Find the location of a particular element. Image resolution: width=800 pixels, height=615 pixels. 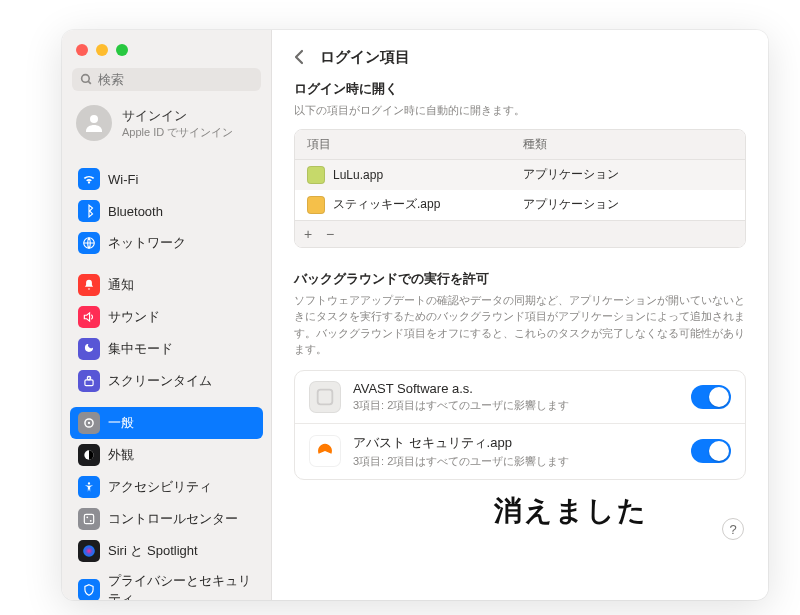

col-kind: 種類 is located at coordinates (628, 144).